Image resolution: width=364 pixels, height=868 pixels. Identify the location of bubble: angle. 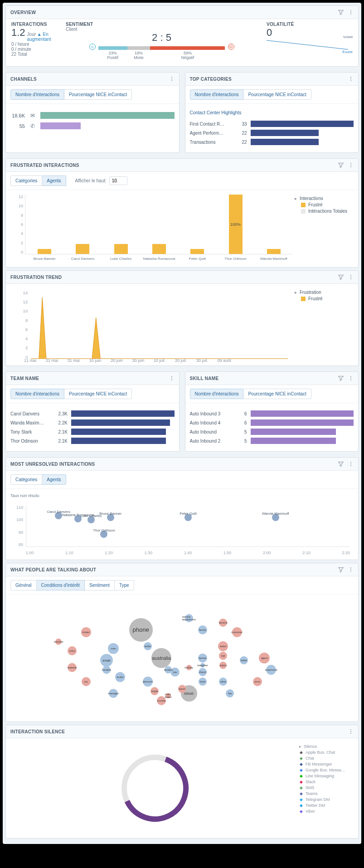
(155, 691).